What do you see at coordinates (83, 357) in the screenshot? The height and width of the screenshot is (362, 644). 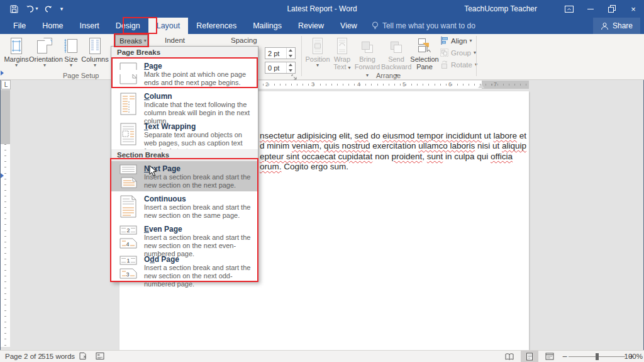 I see `proofing-status-button` at bounding box center [83, 357].